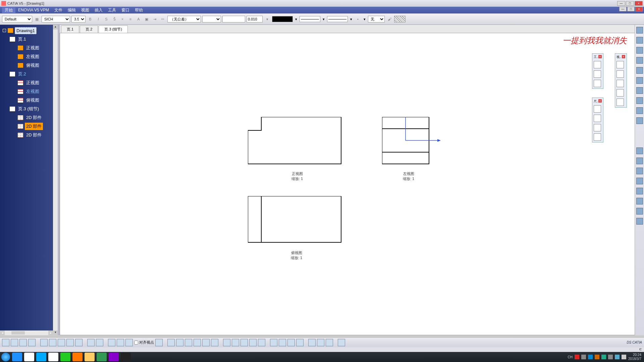  I want to click on normal-view-icon, so click(206, 343).